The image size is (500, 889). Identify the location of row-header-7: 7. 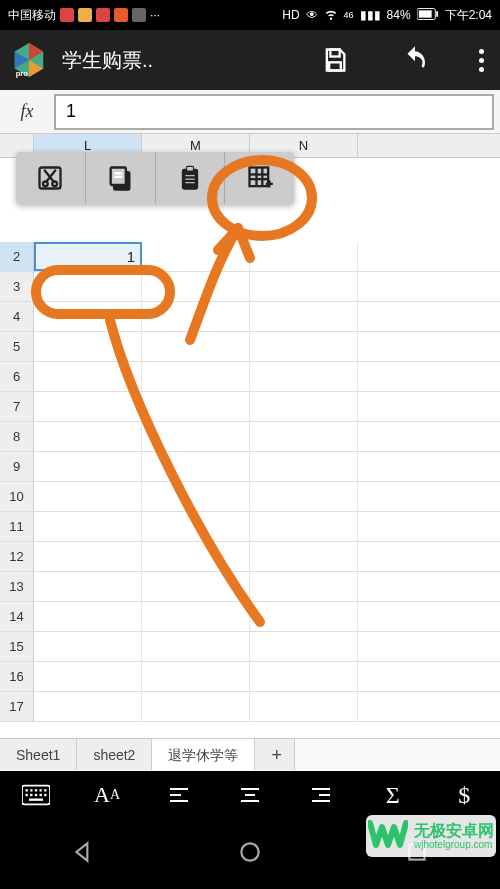
(17, 406).